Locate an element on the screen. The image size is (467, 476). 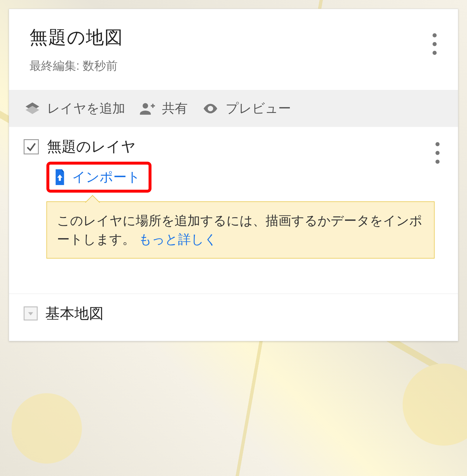
layers-icon is located at coordinates (32, 109).